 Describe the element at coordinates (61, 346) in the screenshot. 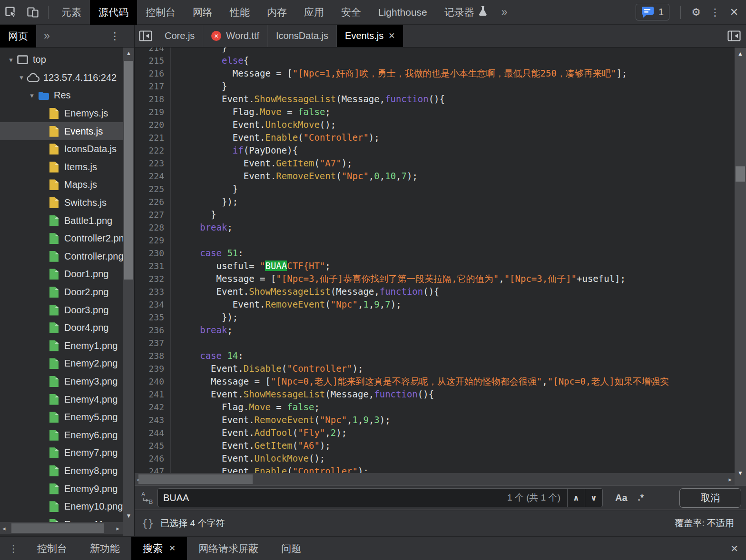

I see `tree-item-enemy1-png: Enemy1.png` at that location.